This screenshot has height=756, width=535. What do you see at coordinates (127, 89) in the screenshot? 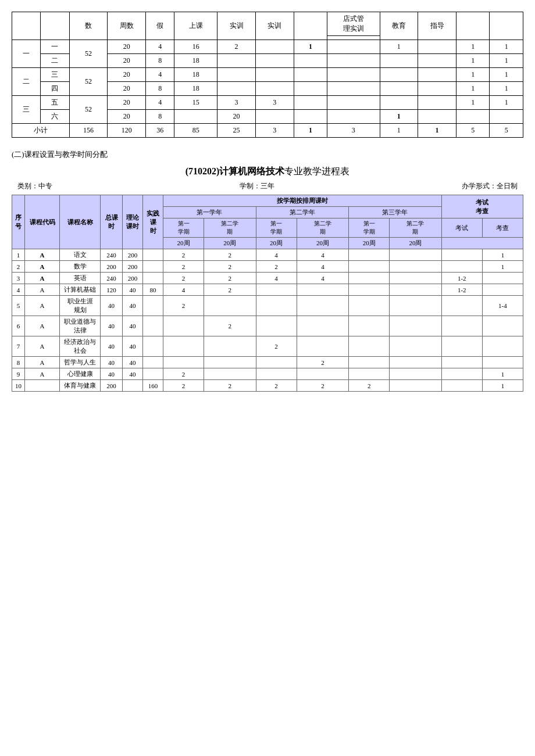
I see `weekcount-2-2: 20` at bounding box center [127, 89].